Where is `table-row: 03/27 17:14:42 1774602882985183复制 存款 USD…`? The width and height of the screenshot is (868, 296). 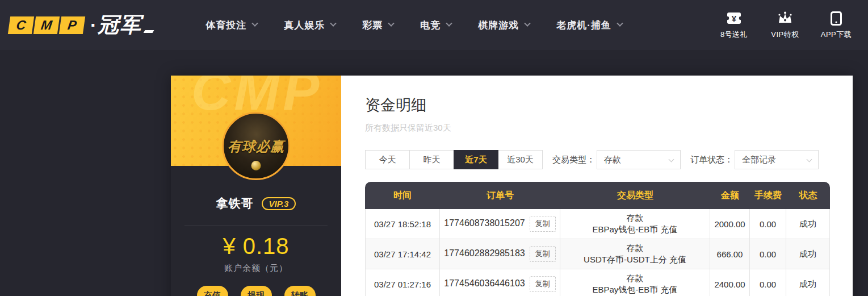 table-row: 03/27 17:14:42 1774602882985183复制 存款 USD… is located at coordinates (597, 255).